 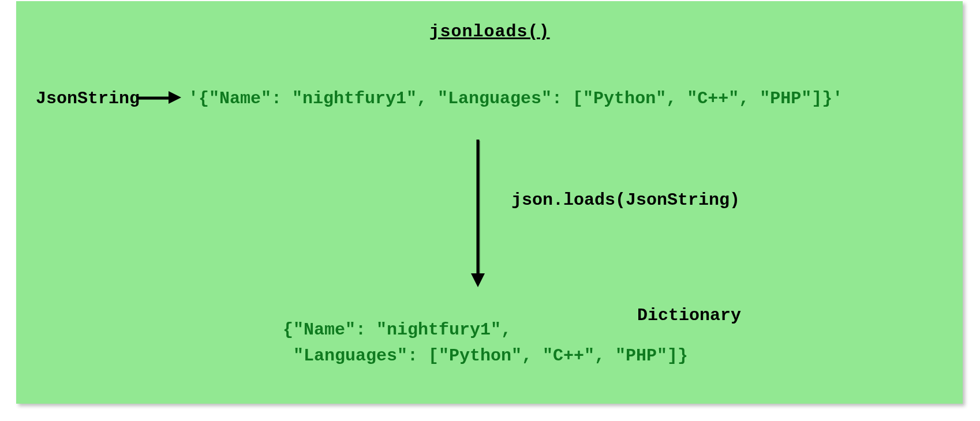 I want to click on transform-label: json.loads(JsonString), so click(x=626, y=200).